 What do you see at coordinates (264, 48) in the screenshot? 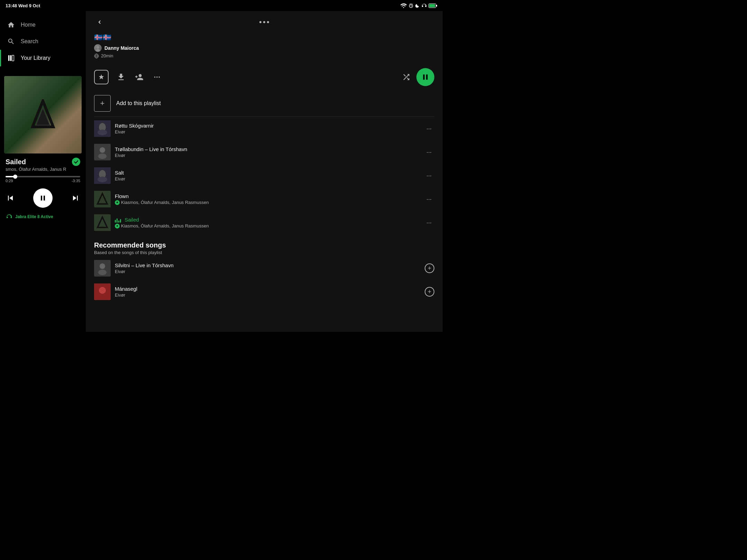
I see `playlist-author-row: Danny Maiorca` at bounding box center [264, 48].